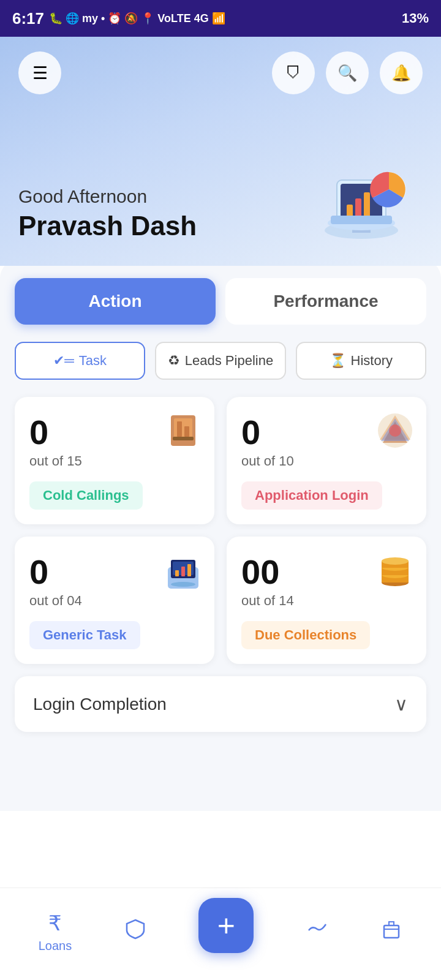 The image size is (441, 980). What do you see at coordinates (135, 932) in the screenshot?
I see `shield-icon` at bounding box center [135, 932].